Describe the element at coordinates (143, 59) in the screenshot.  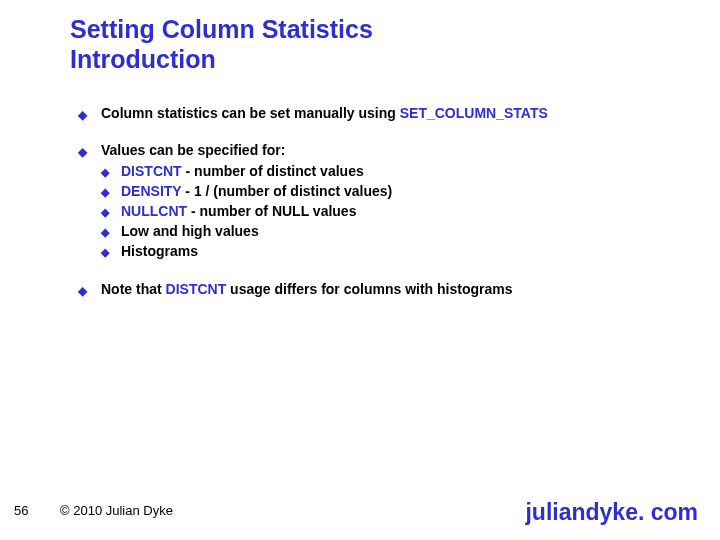
I see `title-line-2: Introduction` at that location.